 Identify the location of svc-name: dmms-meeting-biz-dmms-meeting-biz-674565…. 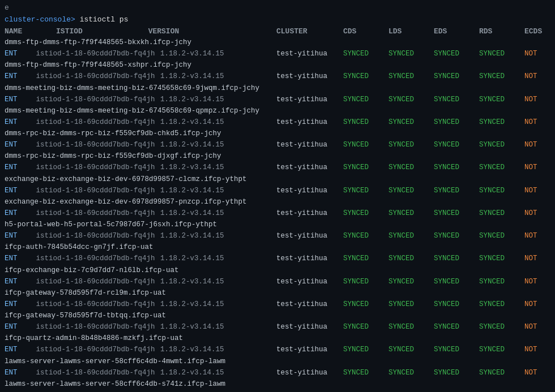
(140, 88).